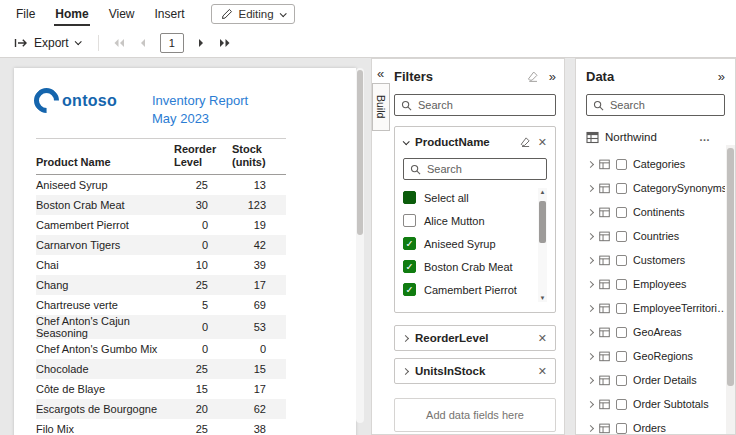  What do you see at coordinates (225, 43) in the screenshot?
I see `last-page-button` at bounding box center [225, 43].